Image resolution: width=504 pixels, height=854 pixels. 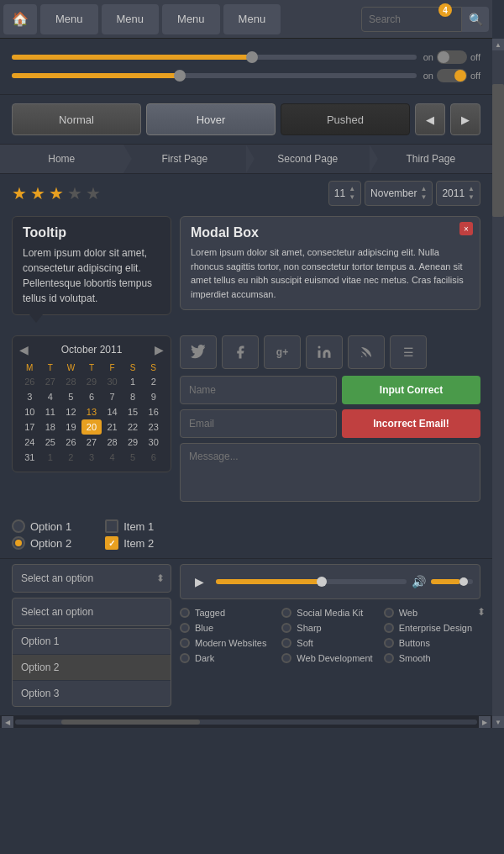 What do you see at coordinates (282, 352) in the screenshot?
I see `googleplus-button: g+` at bounding box center [282, 352].